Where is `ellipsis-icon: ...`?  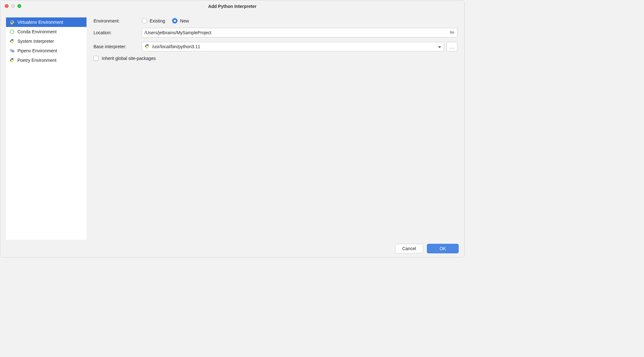
ellipsis-icon: ... is located at coordinates (452, 47).